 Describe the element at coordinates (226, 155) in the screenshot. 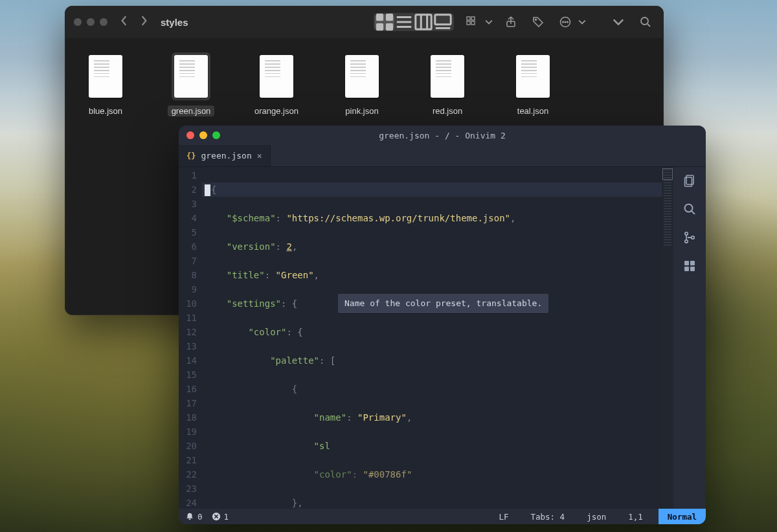

I see `tab-filename: green.json` at that location.